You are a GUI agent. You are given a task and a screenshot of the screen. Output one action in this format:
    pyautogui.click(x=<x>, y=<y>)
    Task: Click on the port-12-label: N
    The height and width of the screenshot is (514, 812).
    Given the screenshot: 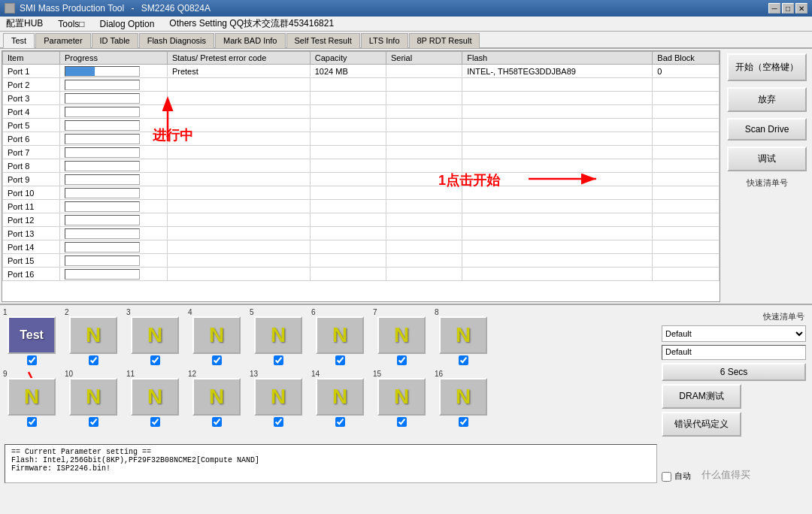 What is the action you would take?
    pyautogui.click(x=217, y=397)
    